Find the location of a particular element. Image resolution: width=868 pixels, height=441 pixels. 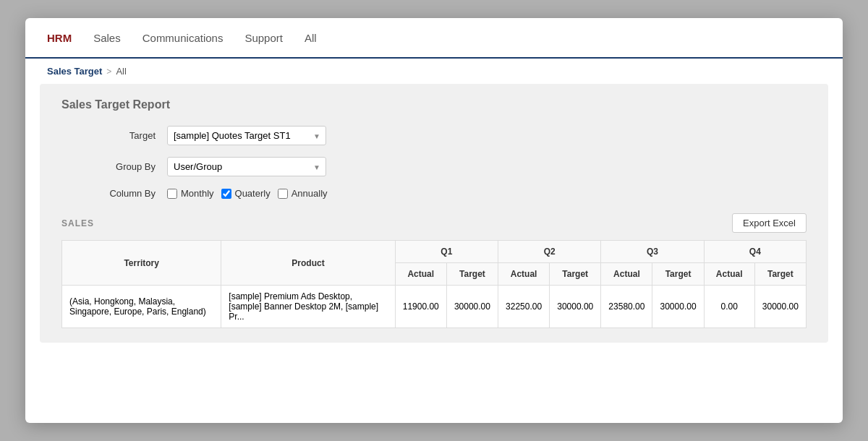

q1-actual-cell: 11900.00 is located at coordinates (421, 307).